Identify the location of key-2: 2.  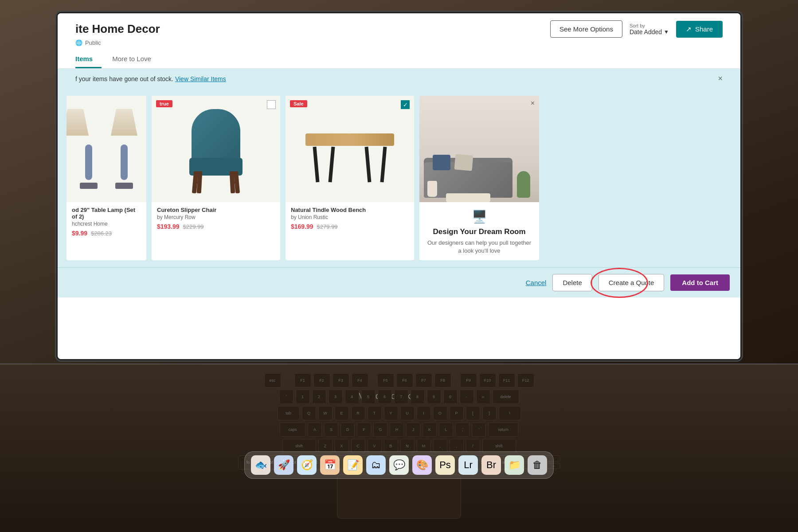
(319, 397).